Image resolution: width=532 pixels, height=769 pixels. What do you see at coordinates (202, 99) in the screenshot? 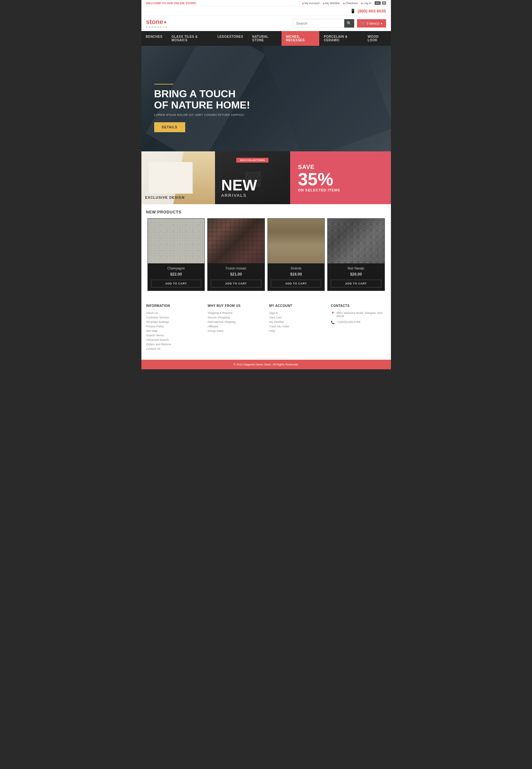
I see `hero-title: BRING A TOUCHOF NATURE HOME!` at bounding box center [202, 99].